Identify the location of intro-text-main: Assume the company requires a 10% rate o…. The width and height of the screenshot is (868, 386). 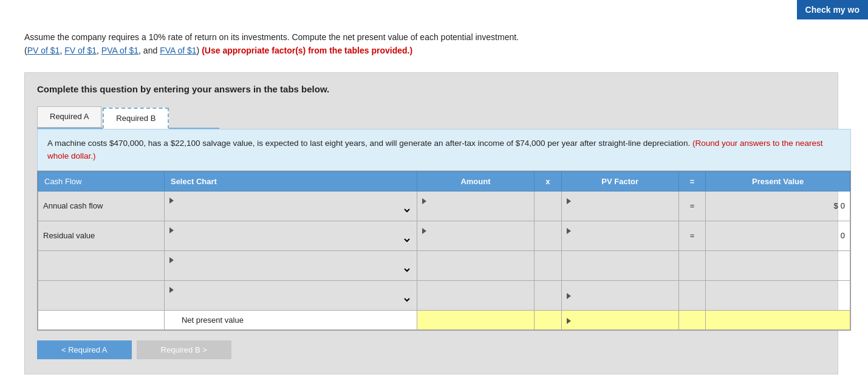
(272, 37).